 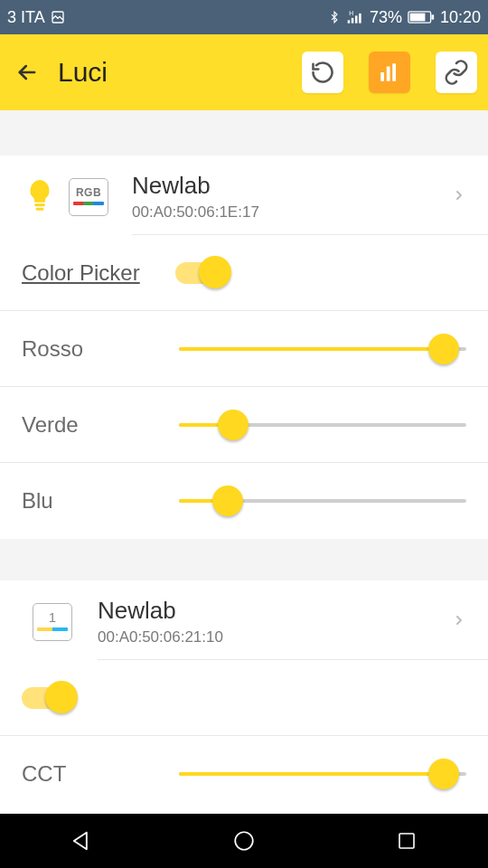 What do you see at coordinates (244, 698) in the screenshot?
I see `power-toggle-row` at bounding box center [244, 698].